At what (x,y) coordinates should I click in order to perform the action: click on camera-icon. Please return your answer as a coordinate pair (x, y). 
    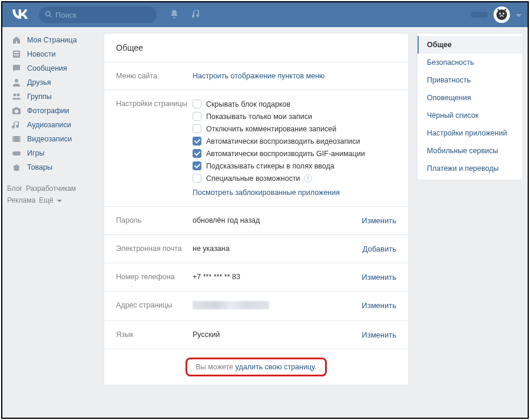
    Looking at the image, I should click on (16, 111).